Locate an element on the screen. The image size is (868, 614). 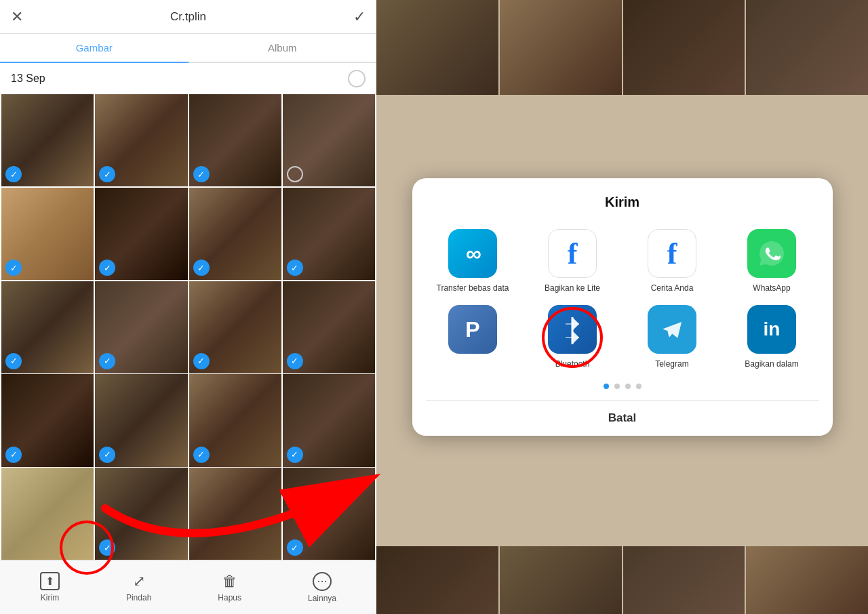
bg-photos-top is located at coordinates (623, 47).